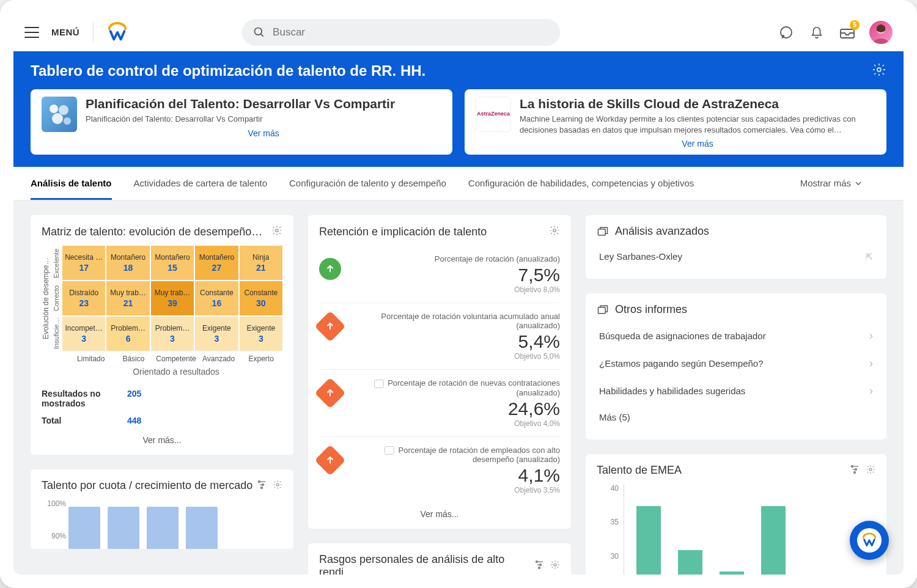  I want to click on matrix-yticks: Excelente Correcto Insuficie…, so click(56, 298).